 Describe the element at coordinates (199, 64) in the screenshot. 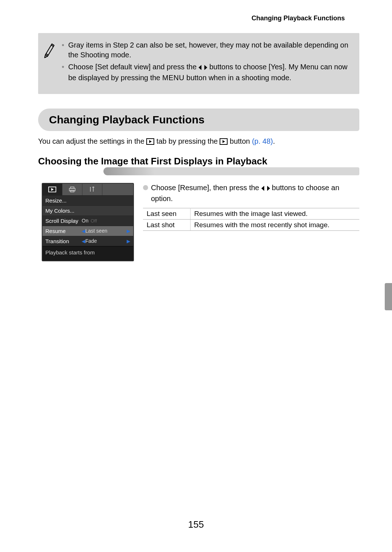

I see `note-box: Gray items in Step 2 can also be set, ho…` at that location.